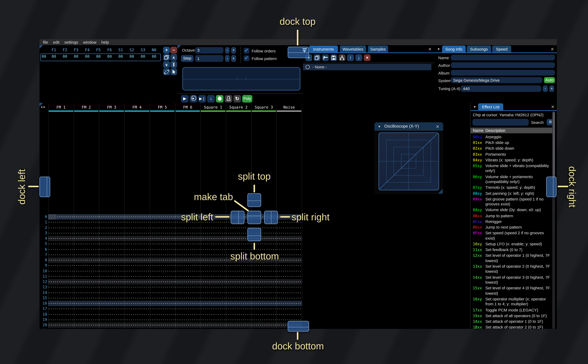  Describe the element at coordinates (513, 258) in the screenshot. I see `effect-row: 12xxSet level of operator 1 (0 highest, …` at that location.